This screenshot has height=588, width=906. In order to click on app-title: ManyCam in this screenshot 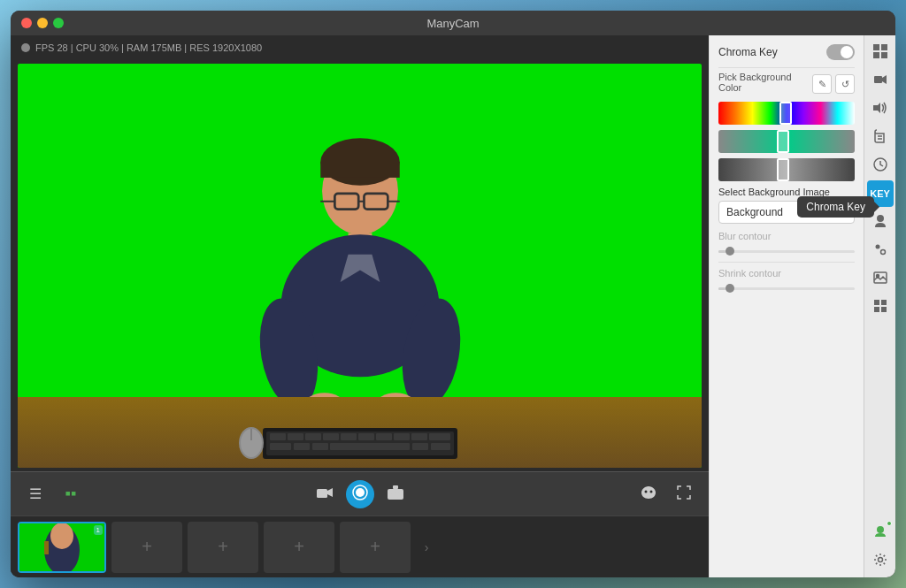, I will do `click(453, 23)`.